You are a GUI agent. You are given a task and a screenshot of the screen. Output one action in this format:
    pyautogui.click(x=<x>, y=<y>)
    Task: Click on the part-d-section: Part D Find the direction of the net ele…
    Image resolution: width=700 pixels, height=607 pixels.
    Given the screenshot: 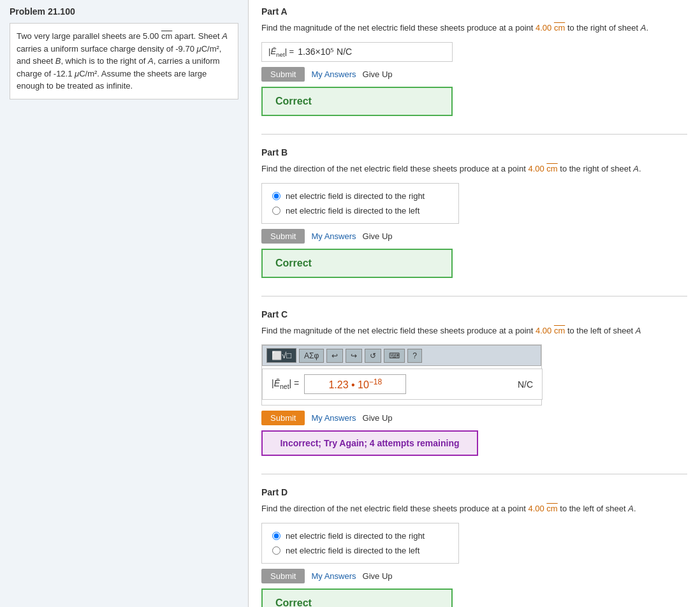 What is the action you would take?
    pyautogui.click(x=474, y=547)
    